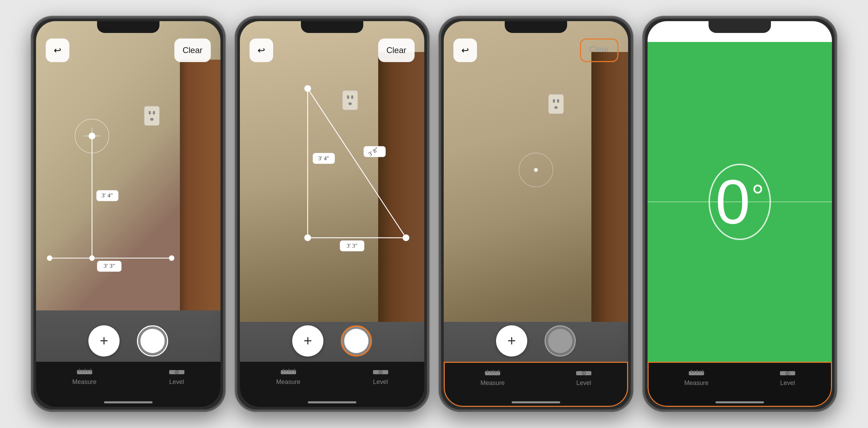 The width and height of the screenshot is (868, 428). I want to click on tab-level-label-1: Level, so click(177, 382).